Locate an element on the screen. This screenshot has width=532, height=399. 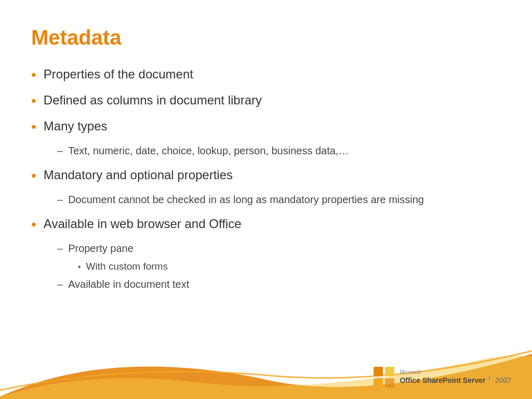
bullet-4-1: – Document cannot be checked in as long … is located at coordinates (279, 200).